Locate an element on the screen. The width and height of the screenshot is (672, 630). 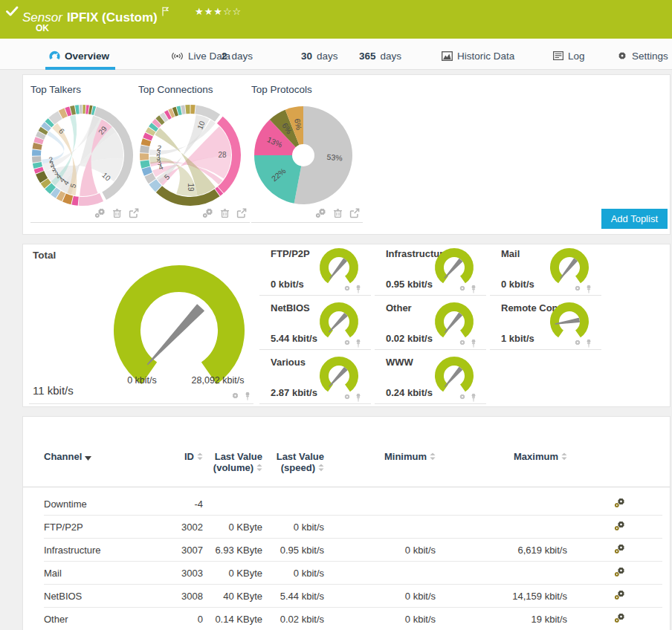
priority-stars: ★★★☆☆ is located at coordinates (219, 12).